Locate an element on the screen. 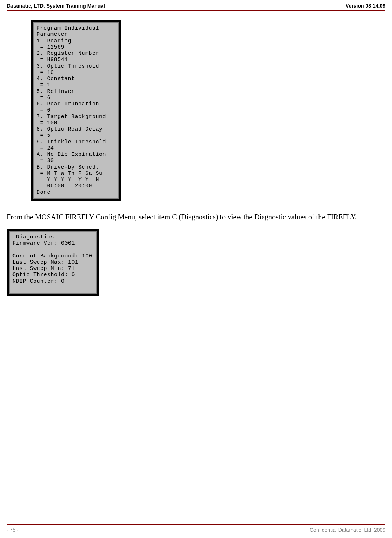 Image resolution: width=392 pixels, height=538 pixels. diagnostics-screen-box: -Diagnostics- Firmware Ver: 0001 Current… is located at coordinates (53, 263).